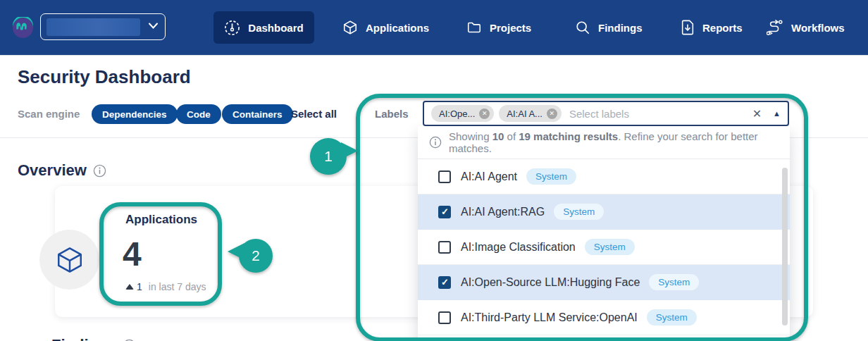 This screenshot has height=341, width=868. I want to click on label-option-ai-agent-rag: AI:AI Agent:RAG System, so click(604, 212).